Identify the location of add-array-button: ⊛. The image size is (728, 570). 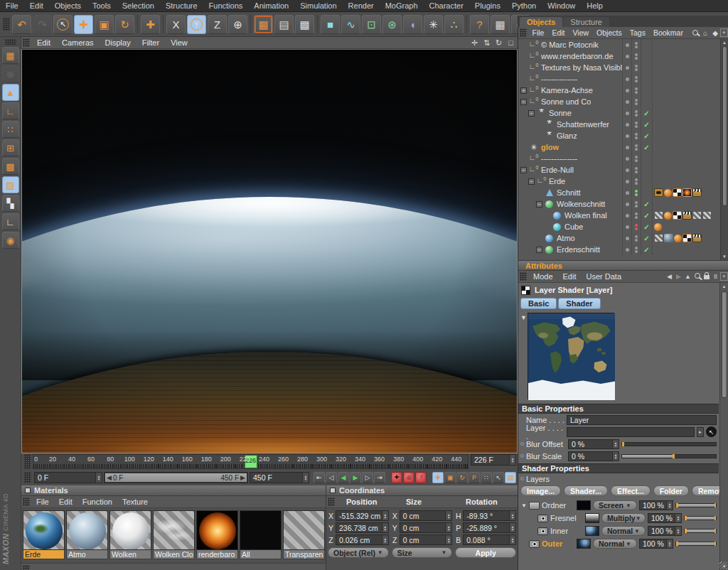
(392, 24).